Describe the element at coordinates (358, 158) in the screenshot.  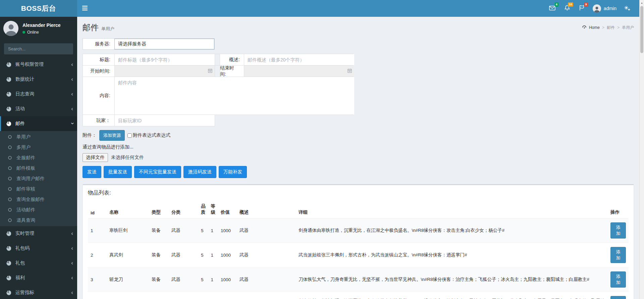
I see `file-upload-row: 选择文件 未选择任何文件` at that location.